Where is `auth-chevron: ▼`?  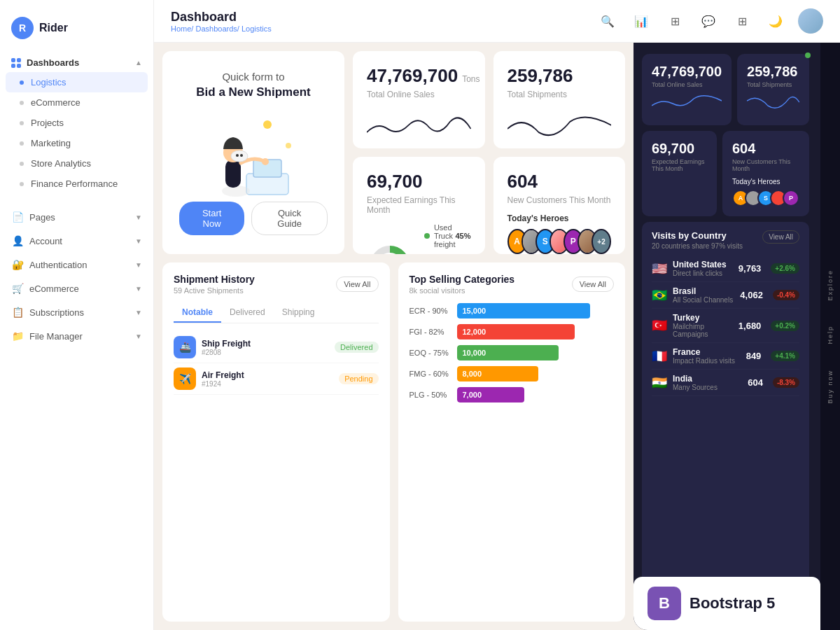 auth-chevron: ▼ is located at coordinates (139, 265).